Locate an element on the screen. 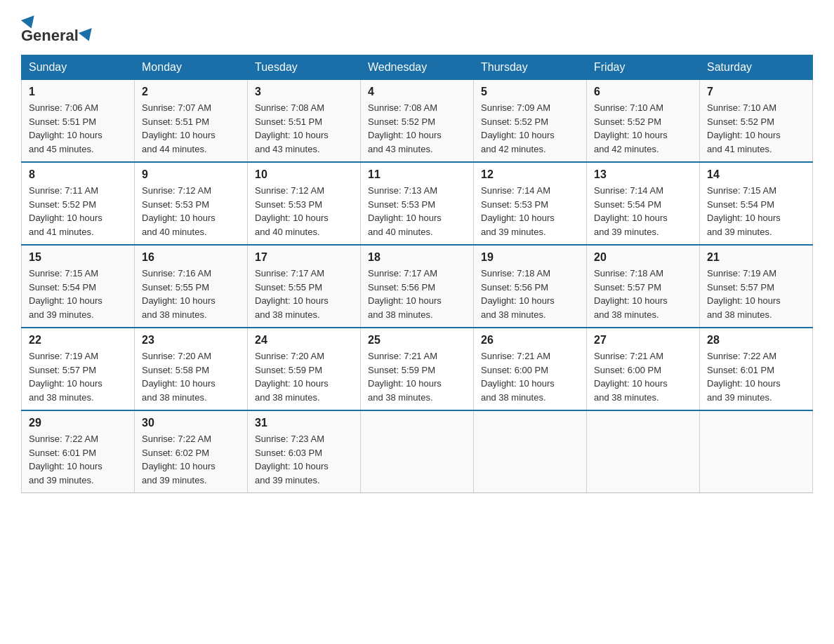 This screenshot has height=644, width=834. day-number: 18 is located at coordinates (417, 257).